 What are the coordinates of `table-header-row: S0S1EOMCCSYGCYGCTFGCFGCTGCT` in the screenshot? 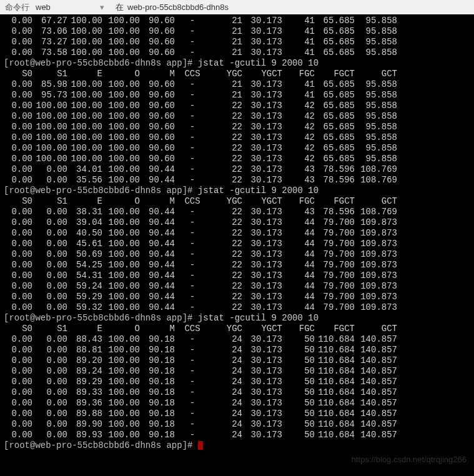 It's located at (237, 201).